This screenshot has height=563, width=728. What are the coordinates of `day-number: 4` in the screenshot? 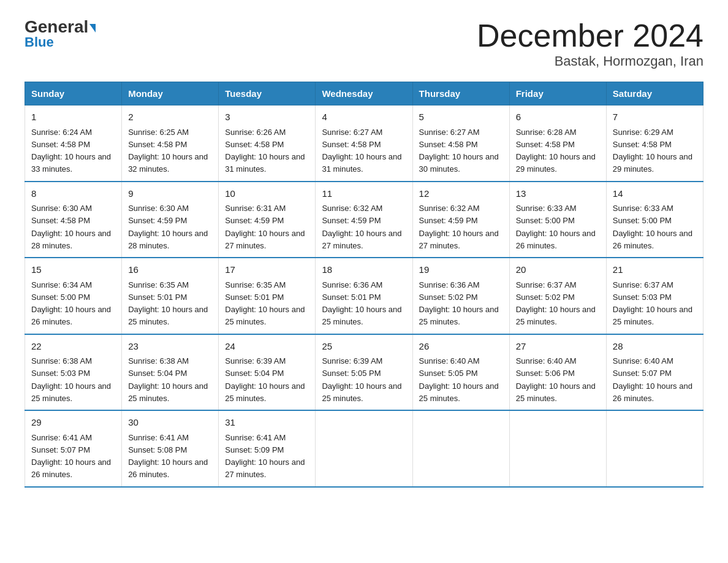 It's located at (364, 118).